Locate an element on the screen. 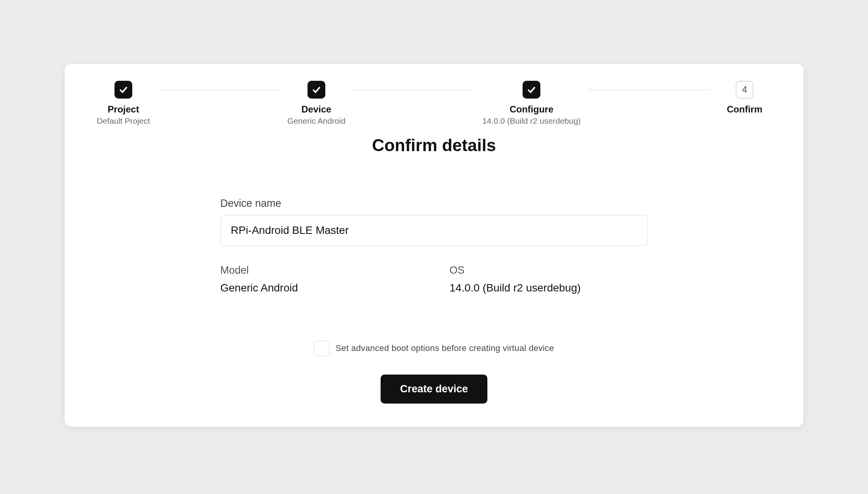 The height and width of the screenshot is (494, 868). os-col: OS 14.0.0 (Build r2 userdebug) is located at coordinates (548, 279).